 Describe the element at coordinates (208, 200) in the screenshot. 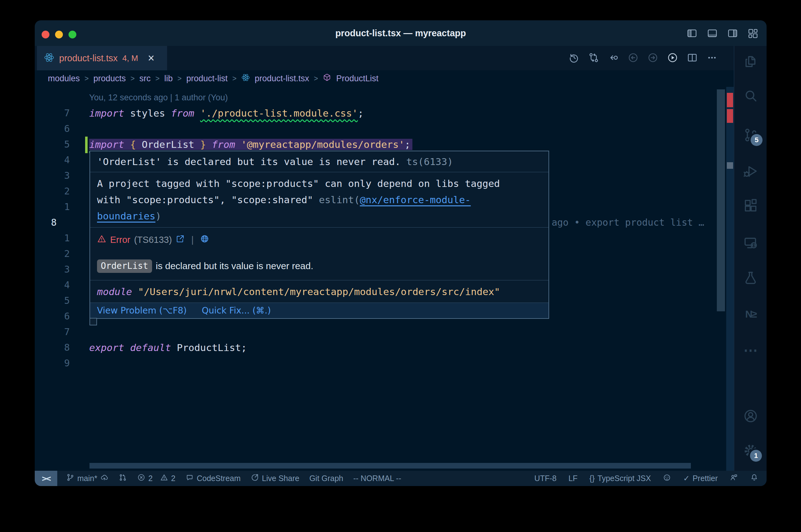

I see `hover-eslint-text: with "scope:products", "scope:shared"` at that location.